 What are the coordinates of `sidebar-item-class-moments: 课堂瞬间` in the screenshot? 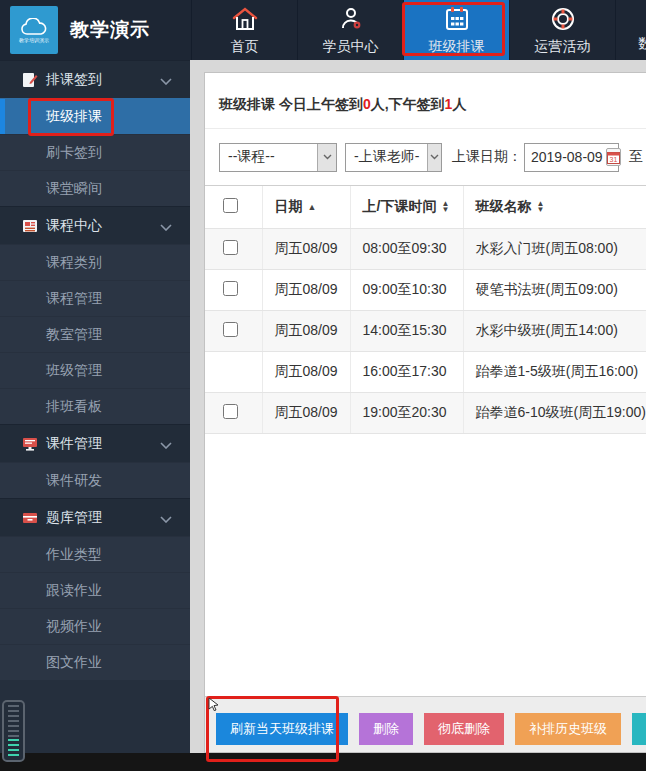 It's located at (95, 188).